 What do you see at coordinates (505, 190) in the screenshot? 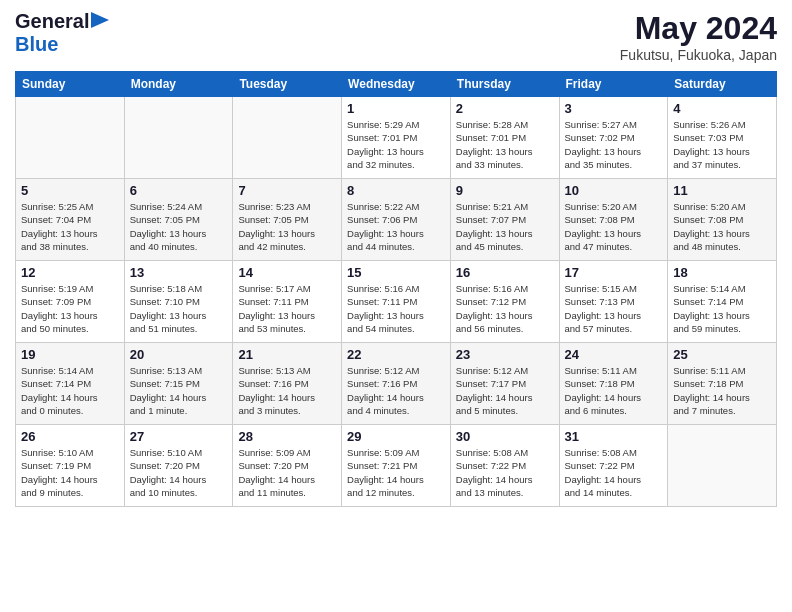
I see `day-number: 9` at bounding box center [505, 190].